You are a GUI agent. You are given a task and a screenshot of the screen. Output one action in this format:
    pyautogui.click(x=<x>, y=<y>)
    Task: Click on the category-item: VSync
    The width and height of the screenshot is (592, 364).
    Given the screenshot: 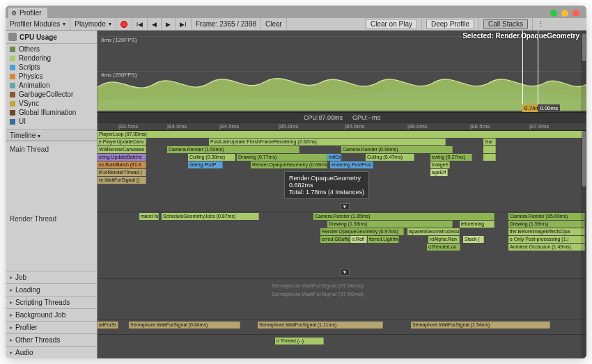 What is the action you would take?
    pyautogui.click(x=53, y=103)
    